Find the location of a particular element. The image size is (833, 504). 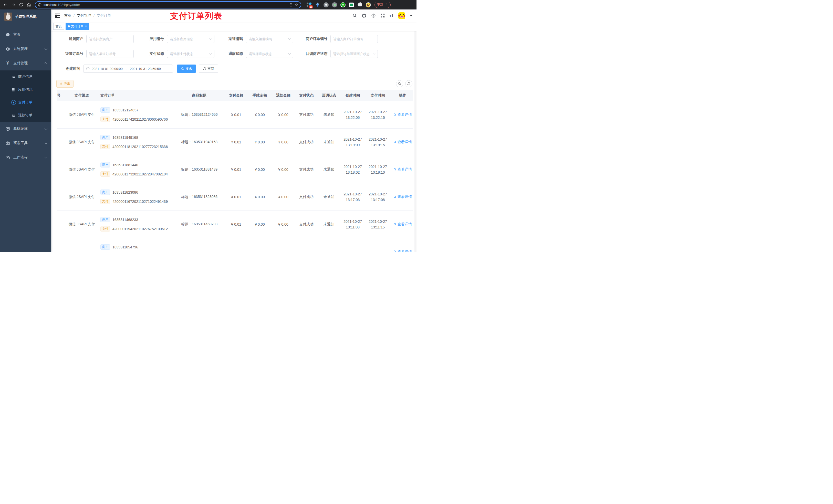

user-avatar is located at coordinates (402, 16).